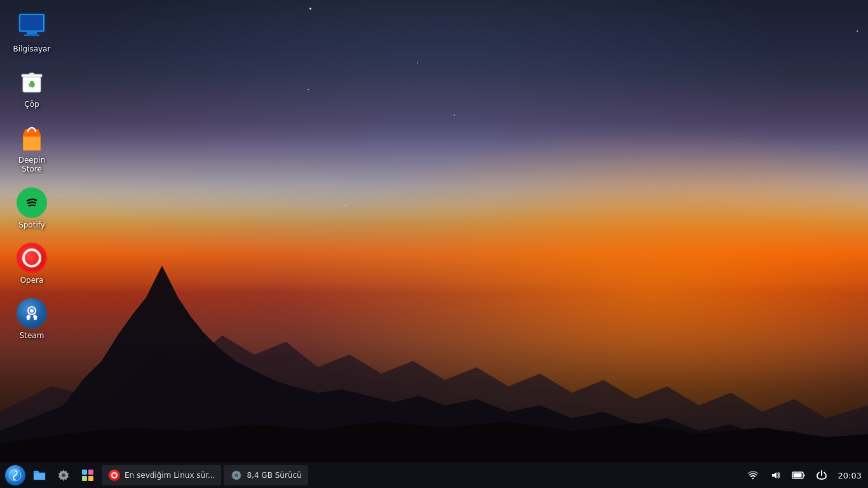  I want to click on desktop-icon-steam: Steam, so click(32, 319).